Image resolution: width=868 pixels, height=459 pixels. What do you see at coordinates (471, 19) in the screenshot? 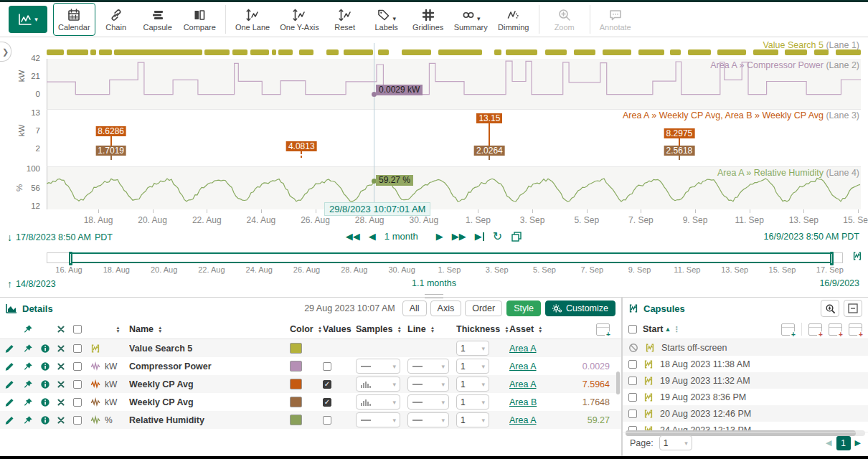
I see `toolbar-button-summary: ▾Summary` at bounding box center [471, 19].